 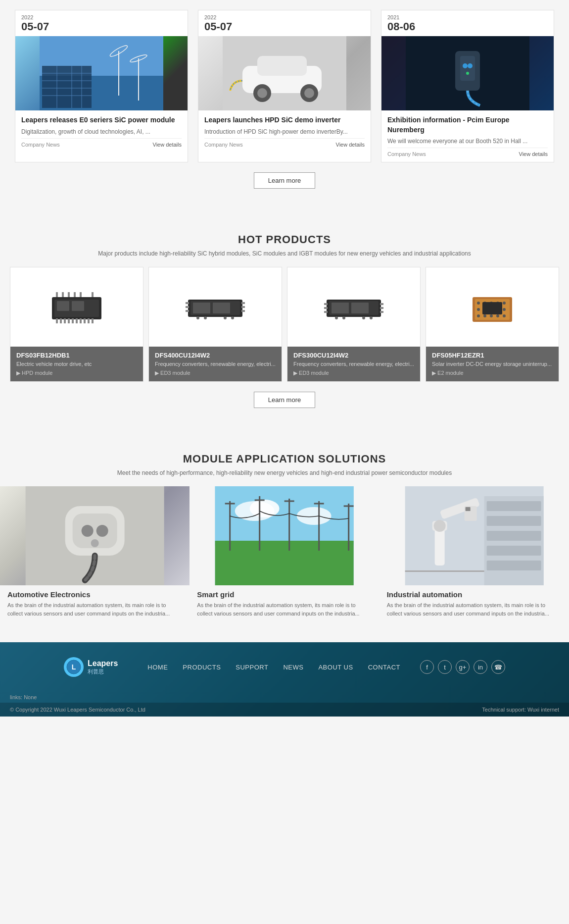 What do you see at coordinates (224, 145) in the screenshot?
I see `news-category-2: Company News` at bounding box center [224, 145].